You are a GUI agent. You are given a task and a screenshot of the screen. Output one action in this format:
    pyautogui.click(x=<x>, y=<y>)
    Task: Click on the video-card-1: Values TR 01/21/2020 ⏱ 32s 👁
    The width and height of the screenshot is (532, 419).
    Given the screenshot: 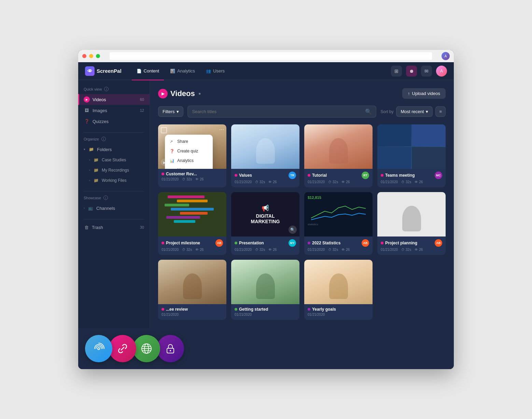 What is the action you would take?
    pyautogui.click(x=265, y=156)
    